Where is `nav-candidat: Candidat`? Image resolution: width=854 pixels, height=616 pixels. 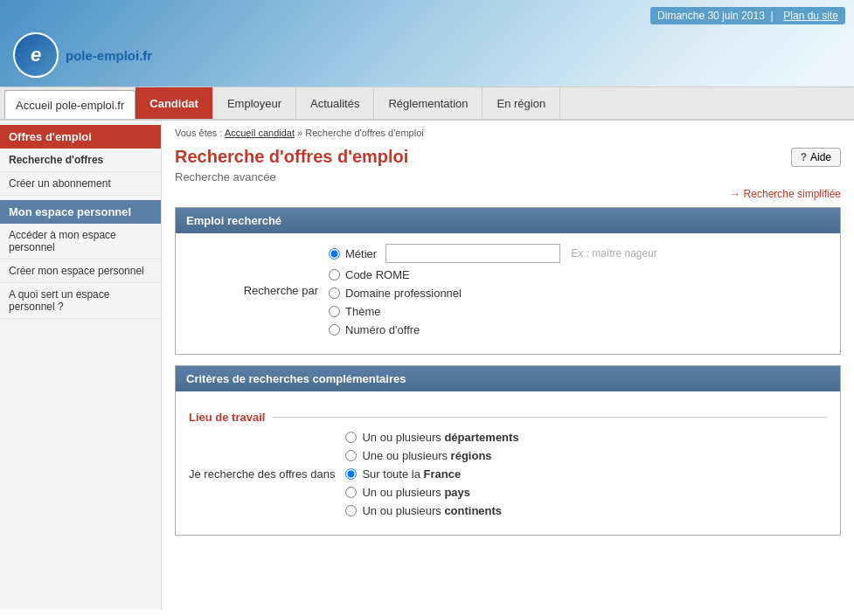 nav-candidat: Candidat is located at coordinates (175, 103).